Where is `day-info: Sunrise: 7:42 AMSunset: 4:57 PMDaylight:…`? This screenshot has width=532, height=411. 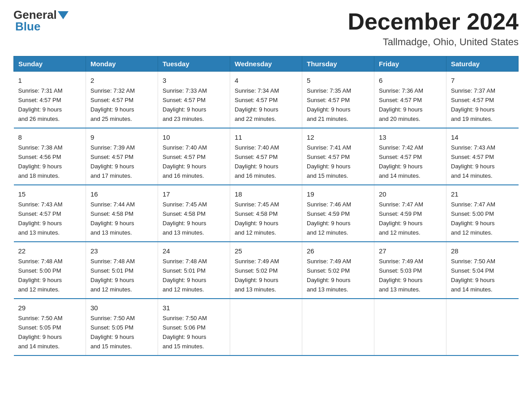
day-info: Sunrise: 7:42 AMSunset: 4:57 PMDaylight:… is located at coordinates (401, 162).